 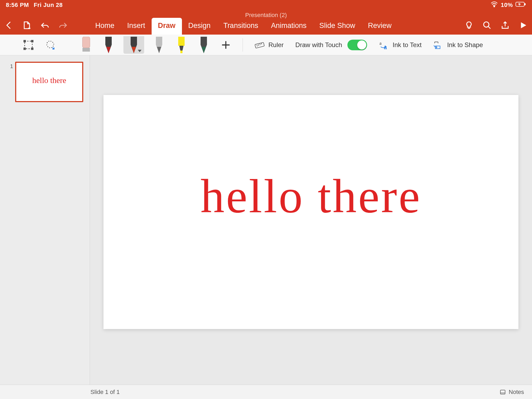 What do you see at coordinates (260, 45) in the screenshot?
I see `ruler-icon` at bounding box center [260, 45].